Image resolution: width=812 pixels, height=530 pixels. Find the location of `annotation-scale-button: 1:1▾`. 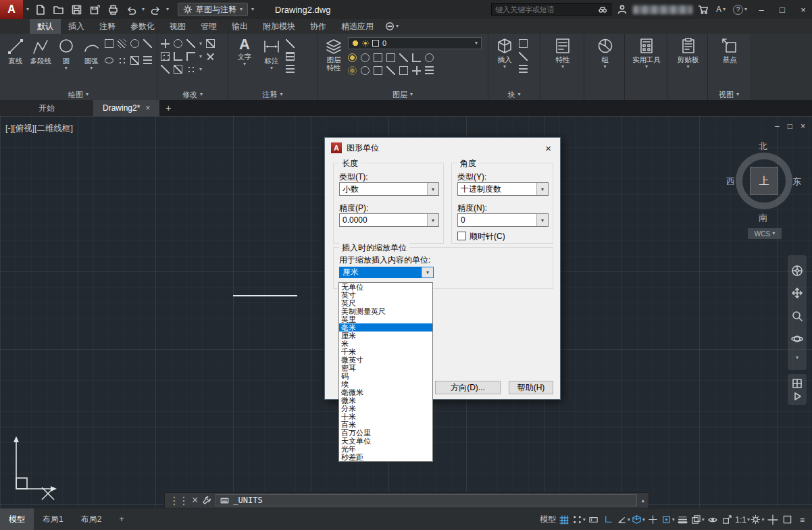

annotation-scale-button: 1:1▾ is located at coordinates (742, 520).